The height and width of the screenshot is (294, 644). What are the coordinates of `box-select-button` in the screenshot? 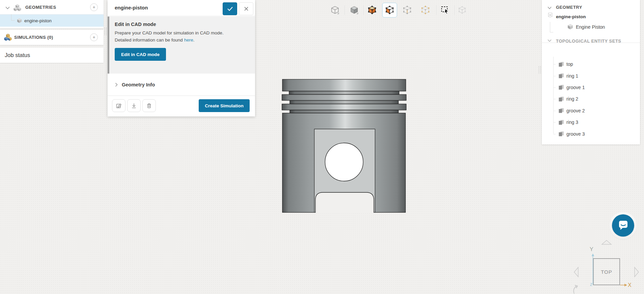 It's located at (445, 10).